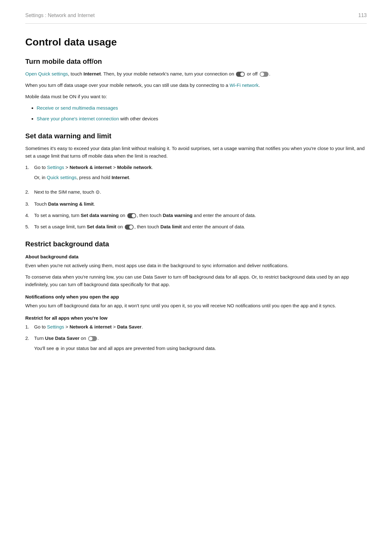 This screenshot has height=554, width=392. I want to click on header-divider, so click(196, 23).